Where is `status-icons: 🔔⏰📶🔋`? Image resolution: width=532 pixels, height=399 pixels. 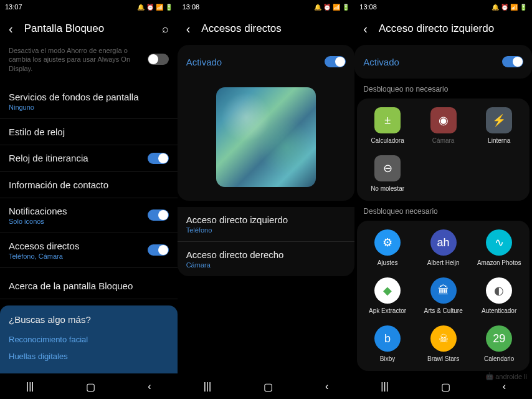
status-icons: 🔔⏰📶🔋 is located at coordinates (154, 7).